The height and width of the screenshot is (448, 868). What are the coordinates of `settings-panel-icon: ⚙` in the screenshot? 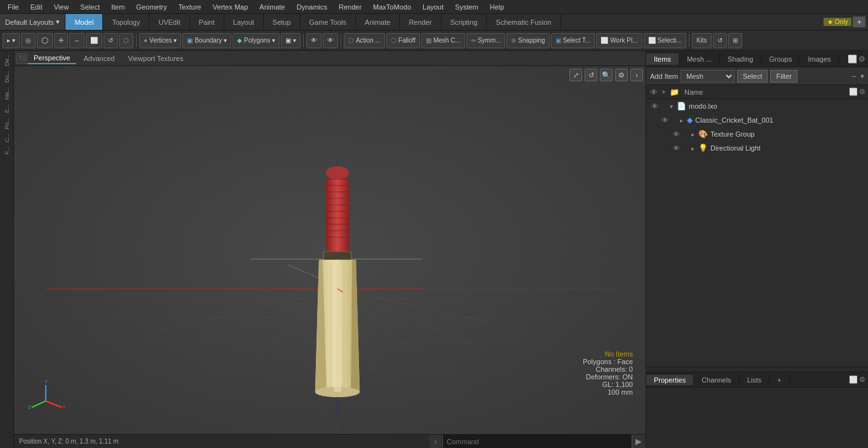 It's located at (862, 59).